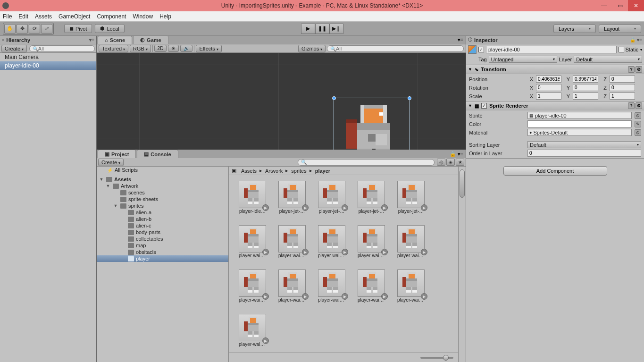 Image resolution: width=644 pixels, height=362 pixels. Describe the element at coordinates (343, 171) in the screenshot. I see `breadcrumb: ▣ Assets▸ Artwork▸ sprites▸ player` at that location.